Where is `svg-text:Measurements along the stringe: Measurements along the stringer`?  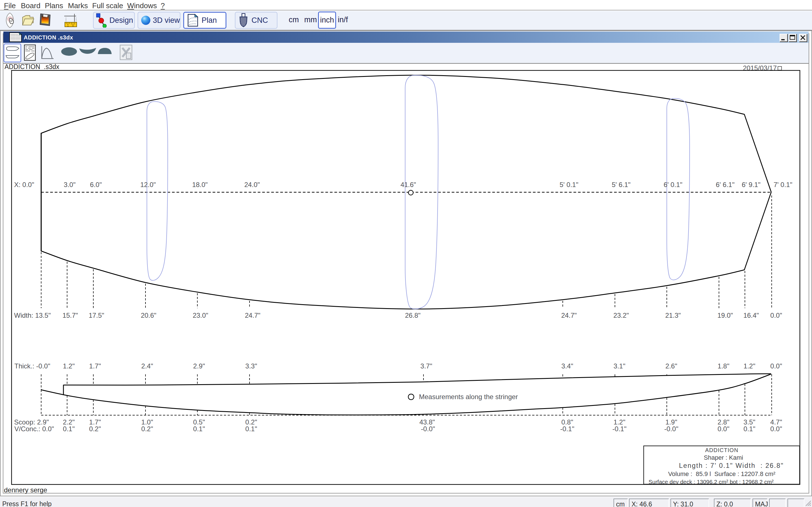
svg-text:Measurements along the stringe: Measurements along the stringer is located at coordinates (468, 397).